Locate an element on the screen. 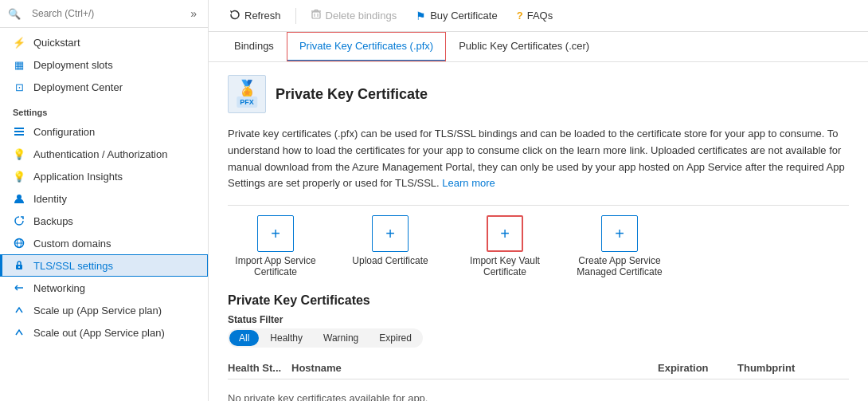 The height and width of the screenshot is (401, 868). sidebar-item-app-insights: 💡 Application Insights is located at coordinates (104, 176).